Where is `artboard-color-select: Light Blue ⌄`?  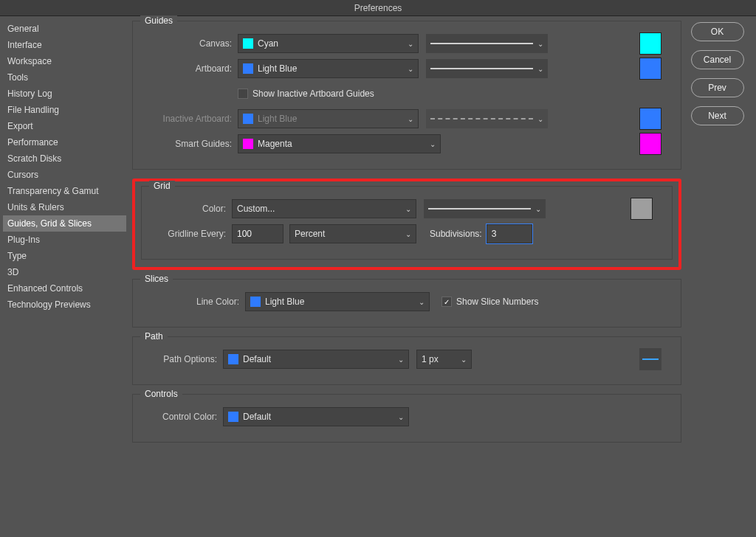 artboard-color-select: Light Blue ⌄ is located at coordinates (328, 69).